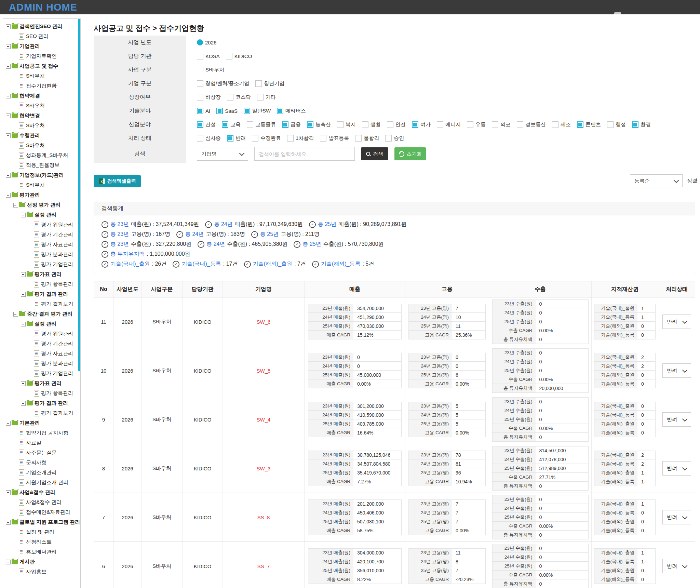 The width and height of the screenshot is (700, 588). Describe the element at coordinates (449, 124) in the screenshot. I see `checkbox-option: 에너지` at that location.